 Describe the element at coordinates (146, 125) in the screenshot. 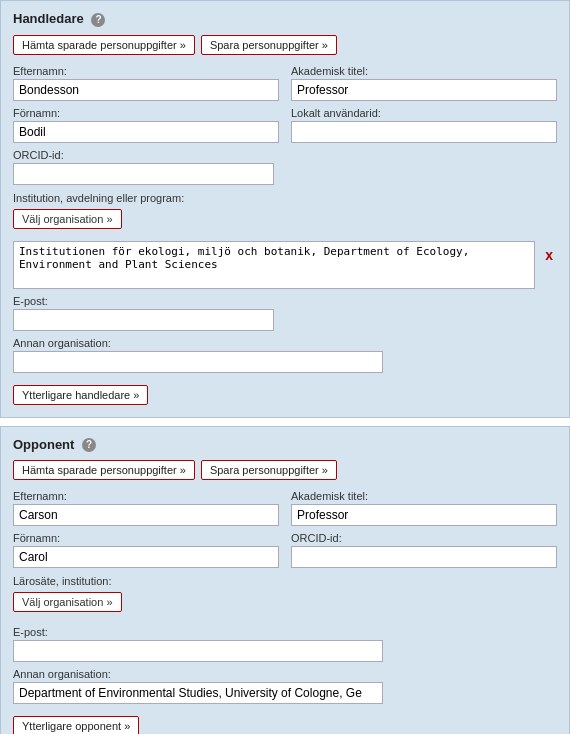

I see `supervisor-firstname-col: Förnamn:` at that location.